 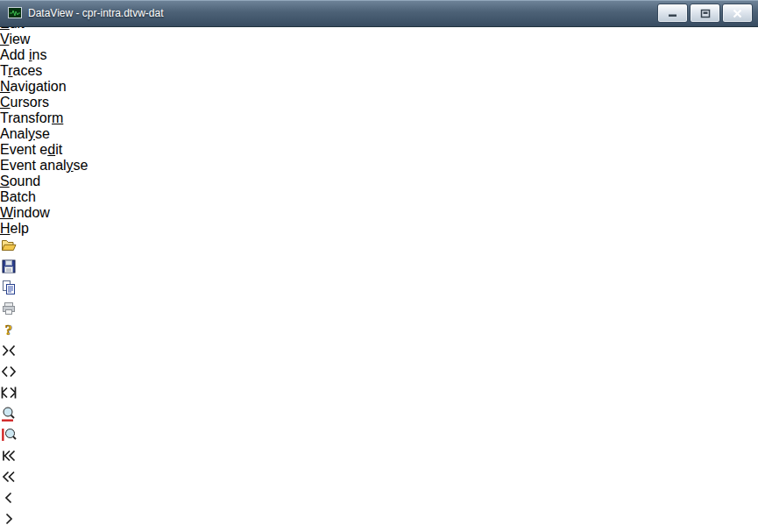 I want to click on step-back-button, so click(x=379, y=500).